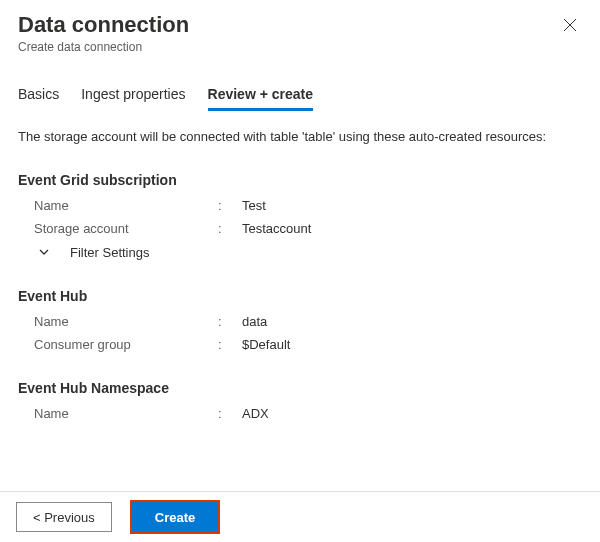 Image resolution: width=600 pixels, height=542 pixels. I want to click on label-event-grid-name: Name, so click(118, 206).